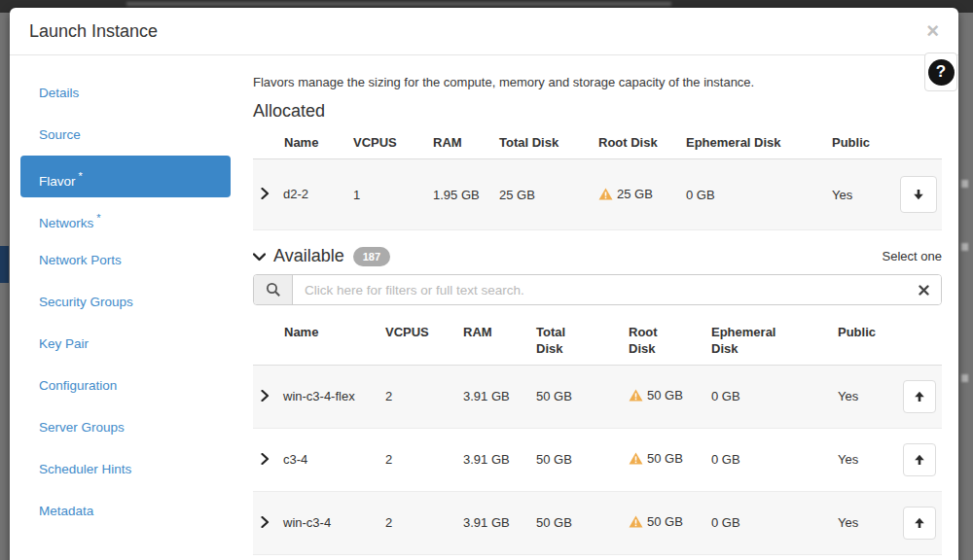 This screenshot has width=973, height=560. I want to click on flavor-total-disk: 25 GB, so click(541, 194).